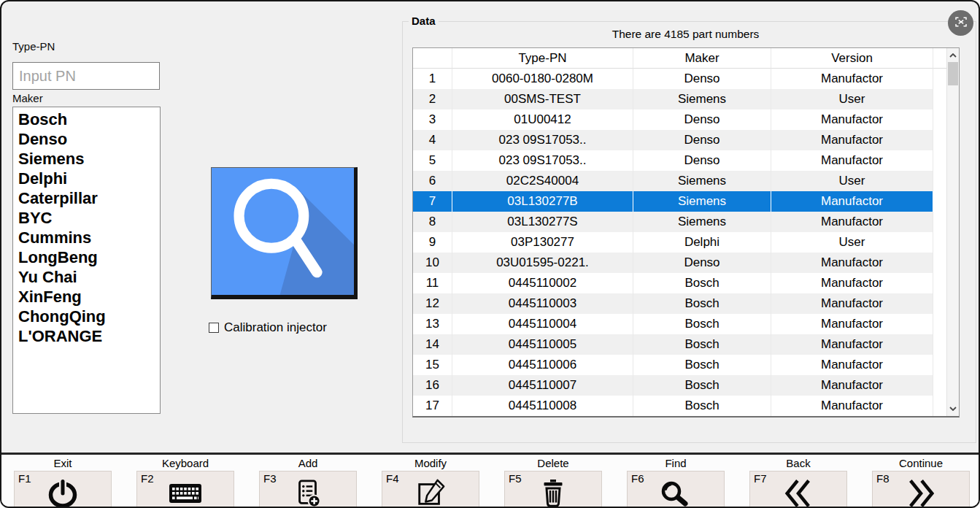 The width and height of the screenshot is (980, 508). I want to click on scroll-thumb, so click(953, 74).